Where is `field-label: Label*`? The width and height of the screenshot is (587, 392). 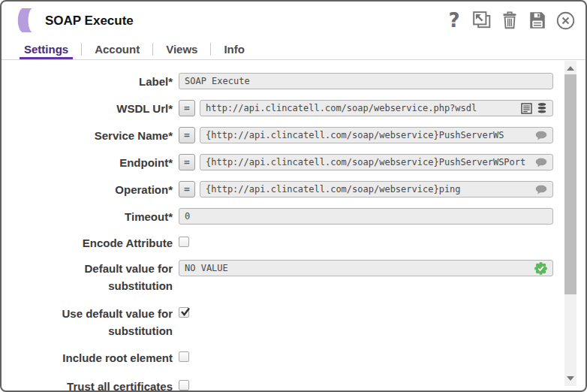
field-label: Label* is located at coordinates (87, 81).